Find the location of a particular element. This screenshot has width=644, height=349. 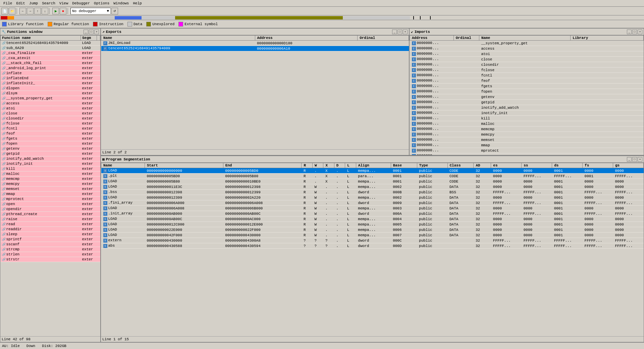

functions-table-row: 🔗close exter is located at coordinates (50, 113).